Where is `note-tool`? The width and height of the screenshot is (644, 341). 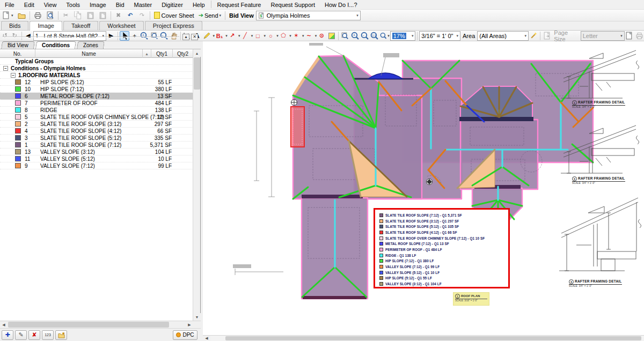
note-tool is located at coordinates (331, 36).